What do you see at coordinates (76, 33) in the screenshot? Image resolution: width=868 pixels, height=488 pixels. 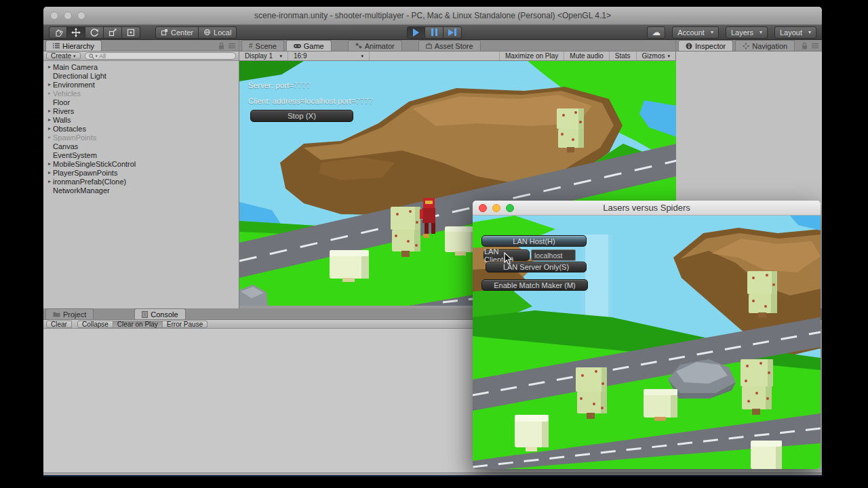 I see `move-icon` at bounding box center [76, 33].